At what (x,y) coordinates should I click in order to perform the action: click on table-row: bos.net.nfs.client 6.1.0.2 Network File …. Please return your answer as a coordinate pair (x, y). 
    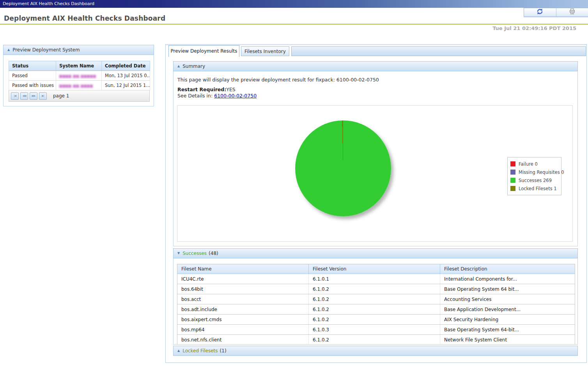
    Looking at the image, I should click on (376, 340).